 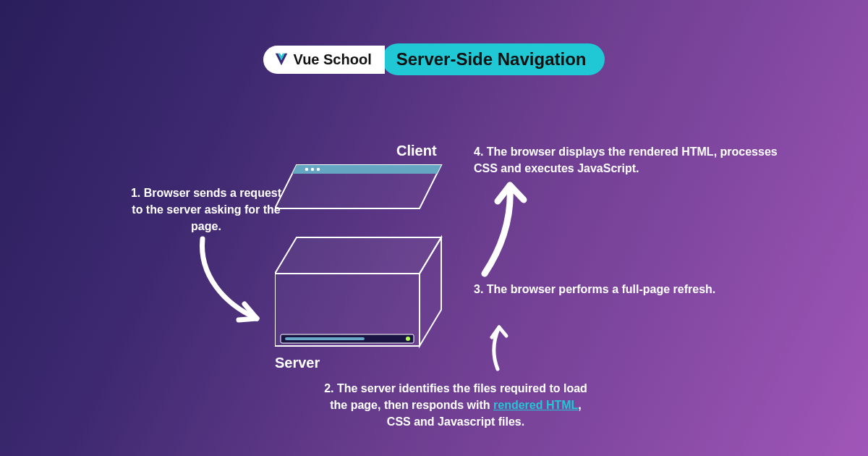 What do you see at coordinates (493, 59) in the screenshot?
I see `page-title: Server-Side Navigation` at bounding box center [493, 59].